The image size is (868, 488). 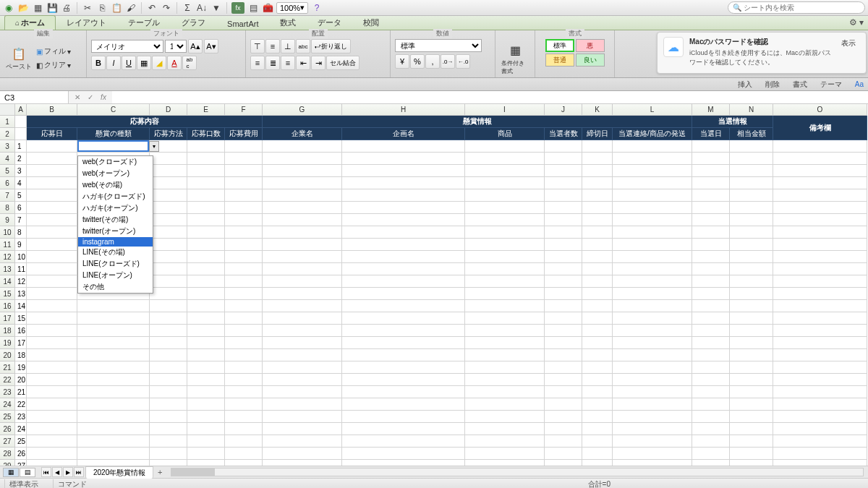 I want to click on dropdown-item: ハガキ(オープン), so click(x=116, y=208).